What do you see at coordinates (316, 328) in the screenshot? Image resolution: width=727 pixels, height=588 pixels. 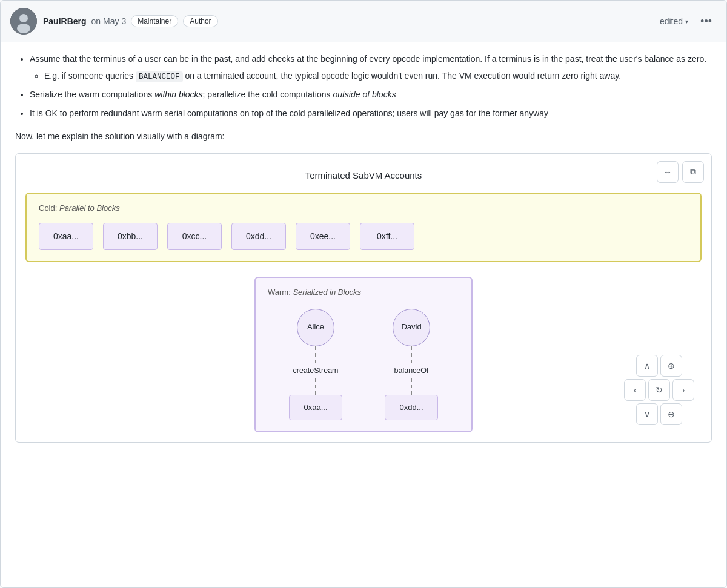 I see `alice-node: Alice` at bounding box center [316, 328].